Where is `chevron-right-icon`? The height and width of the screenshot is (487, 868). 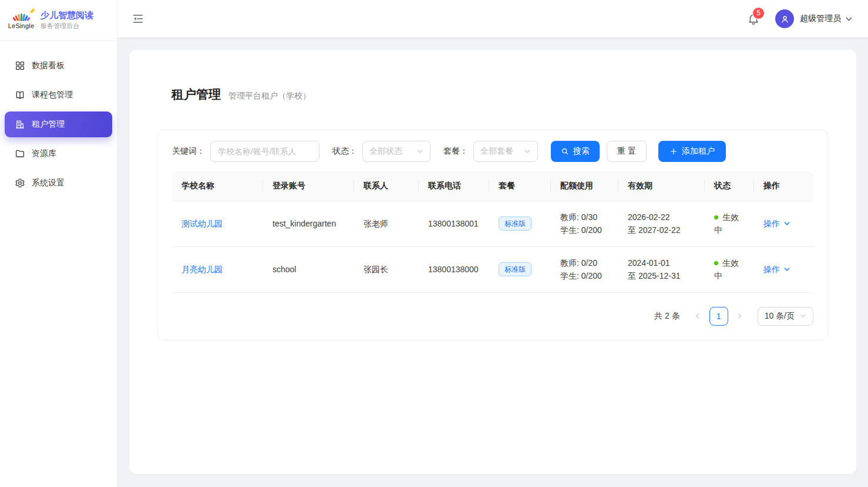
chevron-right-icon is located at coordinates (740, 316).